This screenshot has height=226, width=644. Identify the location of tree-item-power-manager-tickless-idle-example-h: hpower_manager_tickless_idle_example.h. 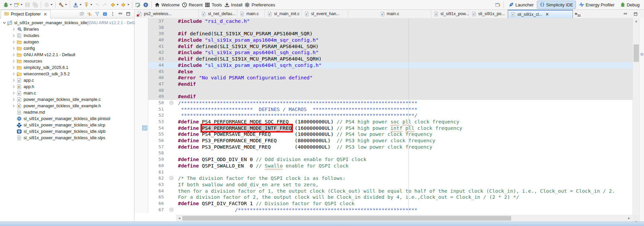
(67, 106).